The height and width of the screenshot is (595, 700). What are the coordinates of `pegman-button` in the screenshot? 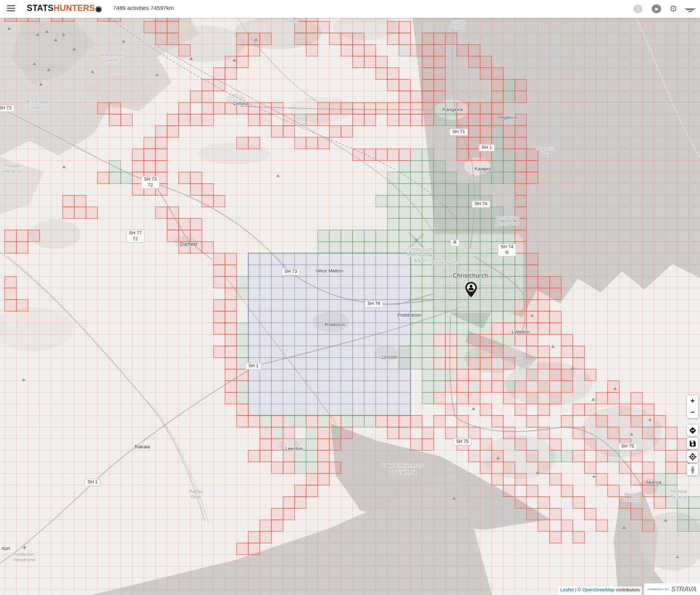 It's located at (693, 470).